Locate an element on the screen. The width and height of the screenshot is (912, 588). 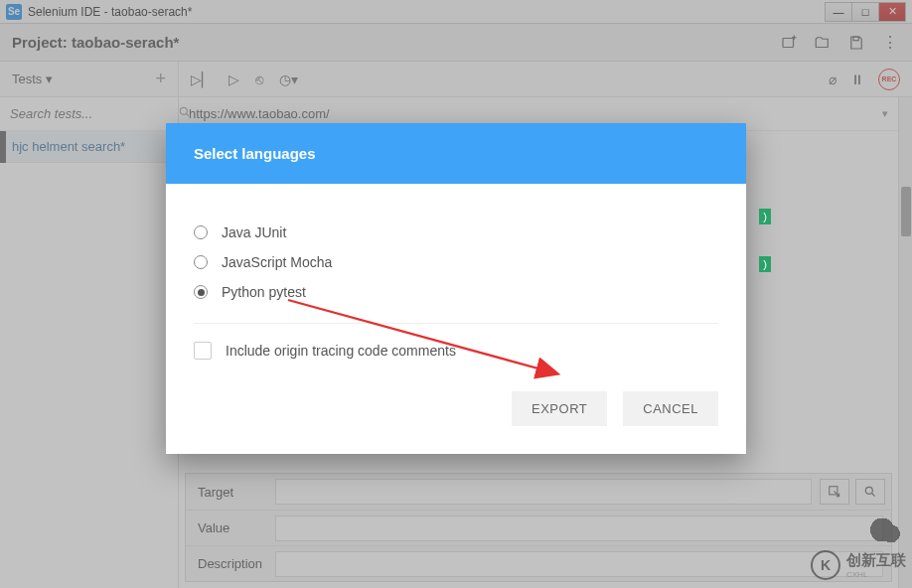
export-button: EXPORT is located at coordinates (559, 409).